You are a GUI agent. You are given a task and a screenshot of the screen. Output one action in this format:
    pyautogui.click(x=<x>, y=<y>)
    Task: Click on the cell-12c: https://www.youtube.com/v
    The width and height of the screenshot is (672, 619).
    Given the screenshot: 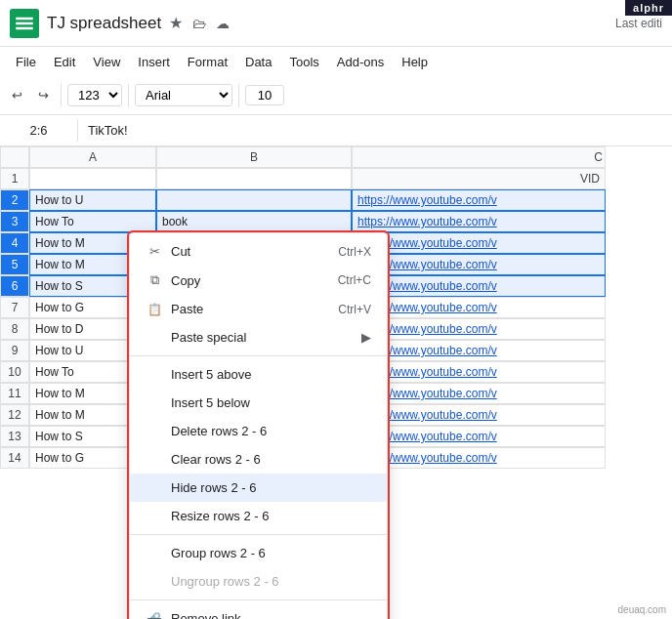 What is the action you would take?
    pyautogui.click(x=479, y=415)
    